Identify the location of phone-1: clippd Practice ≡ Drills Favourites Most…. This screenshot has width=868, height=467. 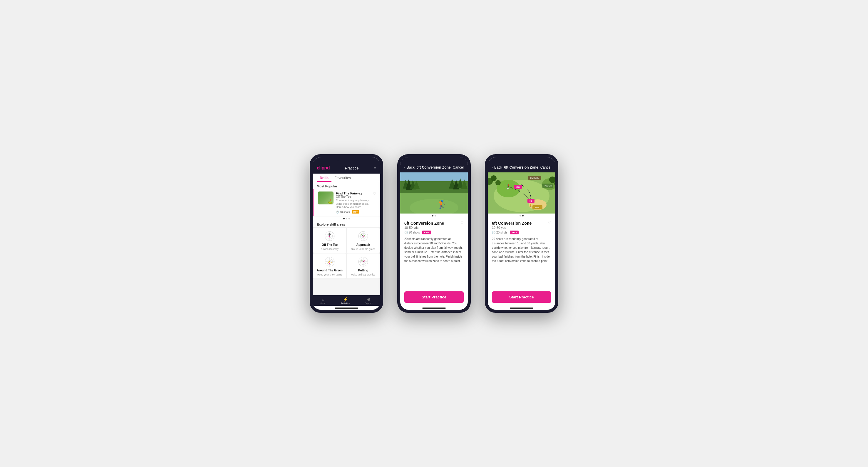
(346, 234).